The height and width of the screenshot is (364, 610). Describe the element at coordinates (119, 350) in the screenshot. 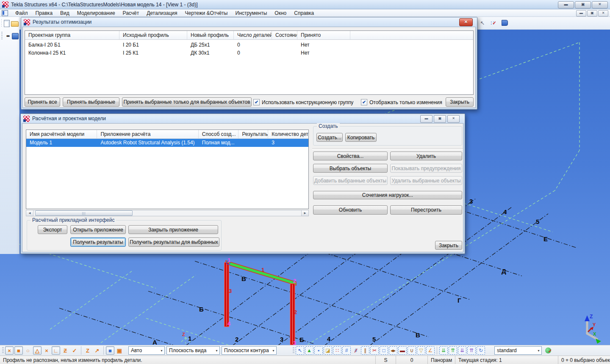

I see `snap-override-icon: ▣` at that location.